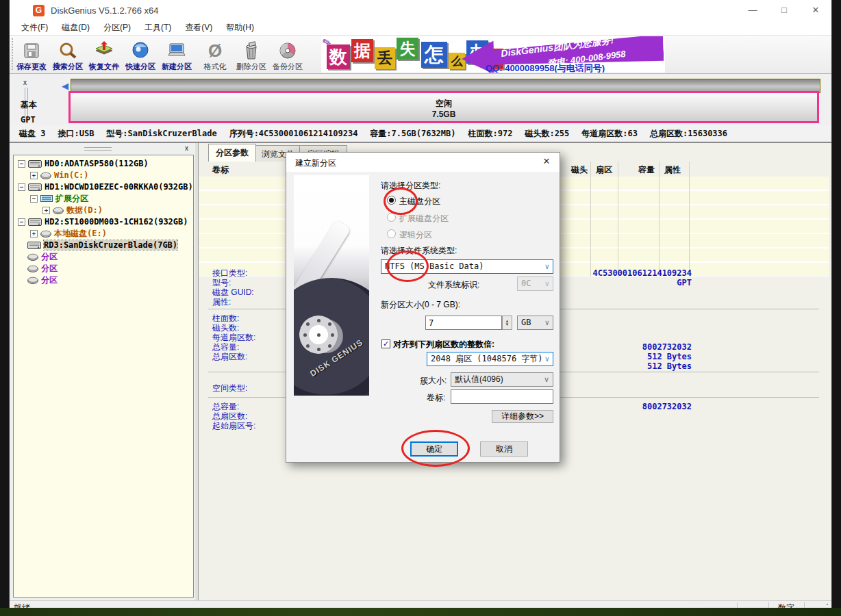 The image size is (841, 616). I want to click on tree-close-icon: x, so click(186, 149).